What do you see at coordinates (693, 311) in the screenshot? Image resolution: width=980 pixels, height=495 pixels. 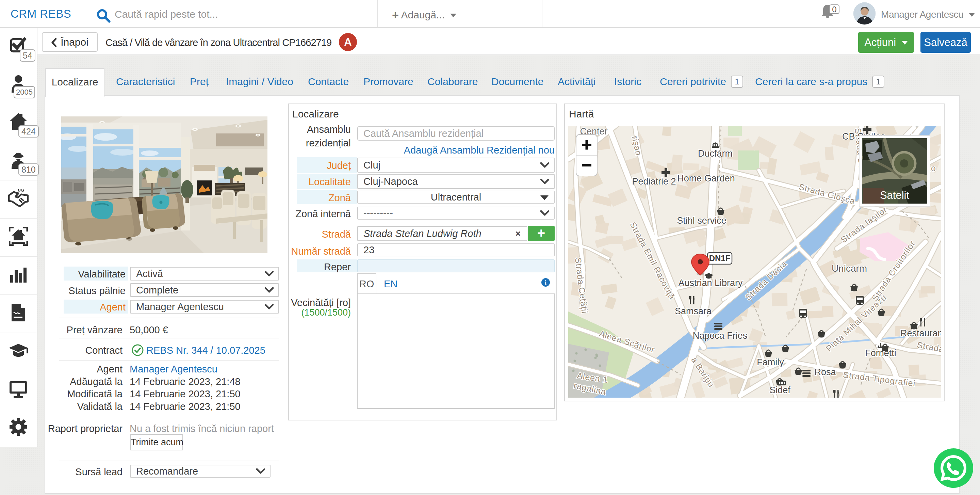 I see `svg-text: Samsara` at bounding box center [693, 311].